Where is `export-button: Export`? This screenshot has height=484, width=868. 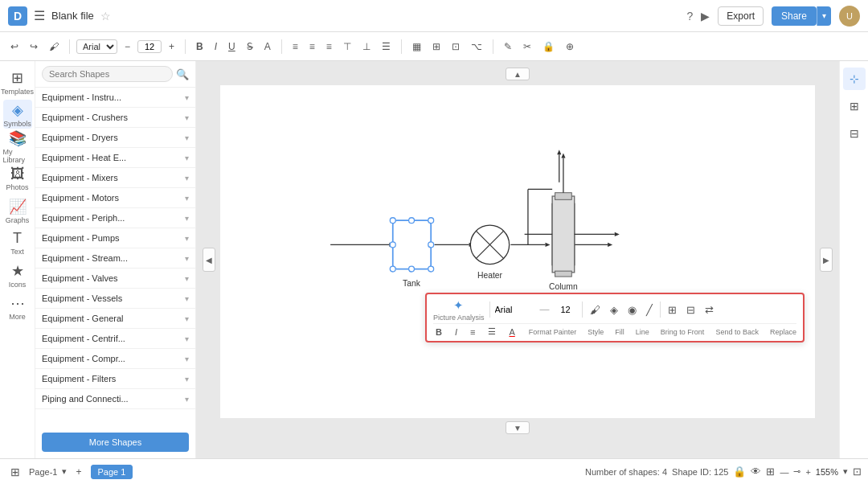 export-button: Export is located at coordinates (741, 16).